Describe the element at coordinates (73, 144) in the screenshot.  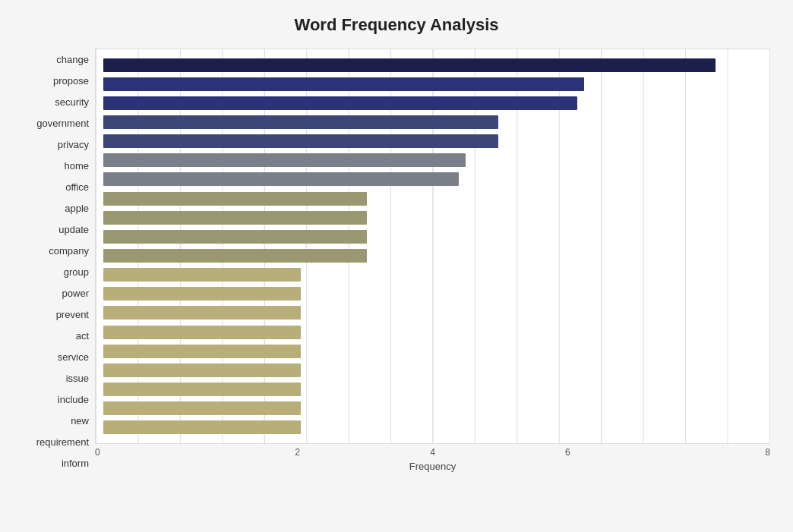
I see `y-label: privacy` at that location.